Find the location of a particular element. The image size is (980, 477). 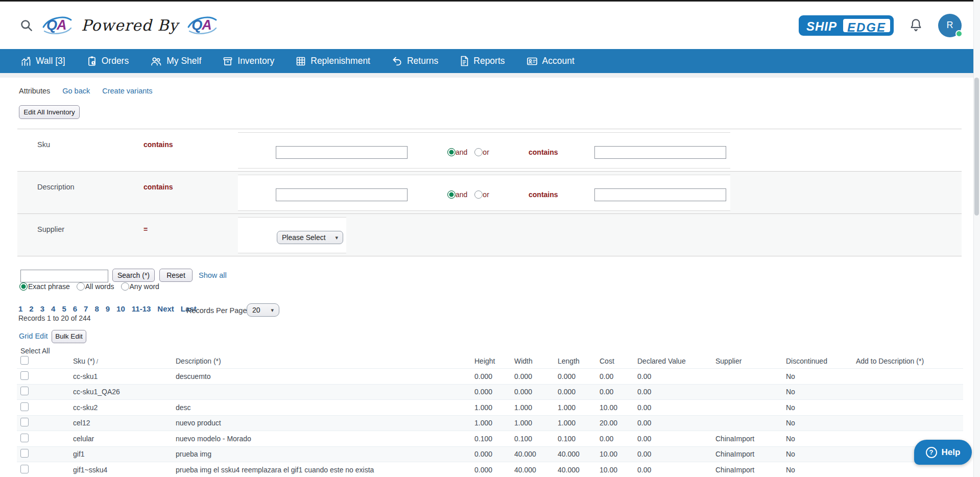

records-per-page-value: 20 is located at coordinates (256, 310).